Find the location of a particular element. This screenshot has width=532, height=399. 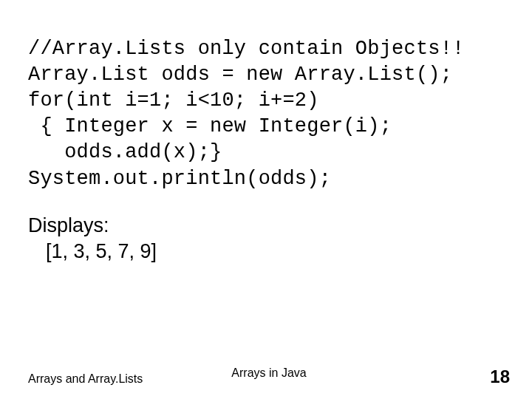

code-line-body-1: { Integer x = new Integer(i); is located at coordinates (210, 126).